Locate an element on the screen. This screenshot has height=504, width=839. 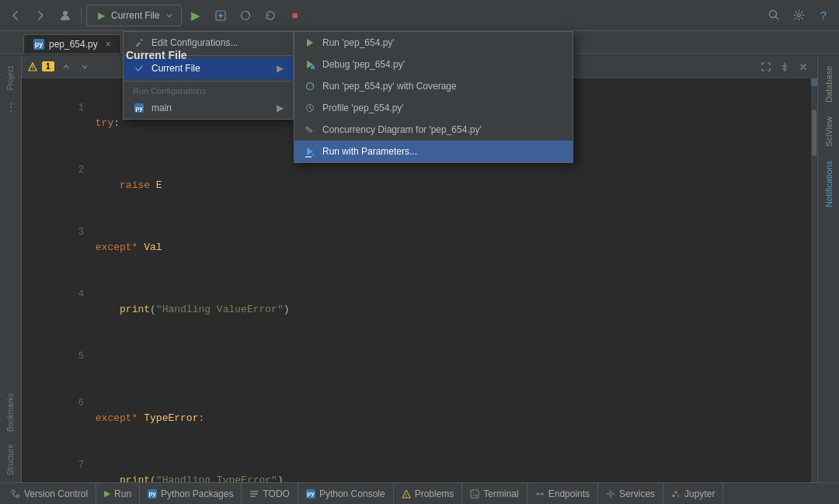
sidebar-bottom: Bookmarks Structure is located at coordinates (11, 435).